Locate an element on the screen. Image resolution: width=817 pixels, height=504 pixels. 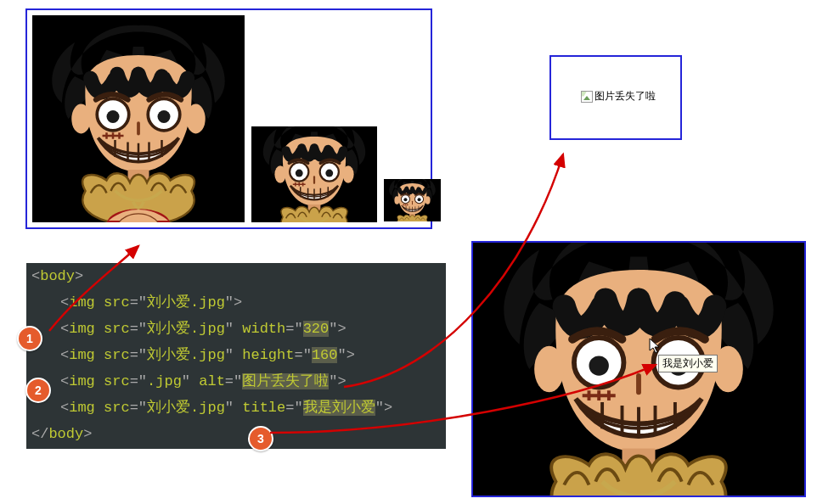
badge-3: 3 is located at coordinates (261, 439).